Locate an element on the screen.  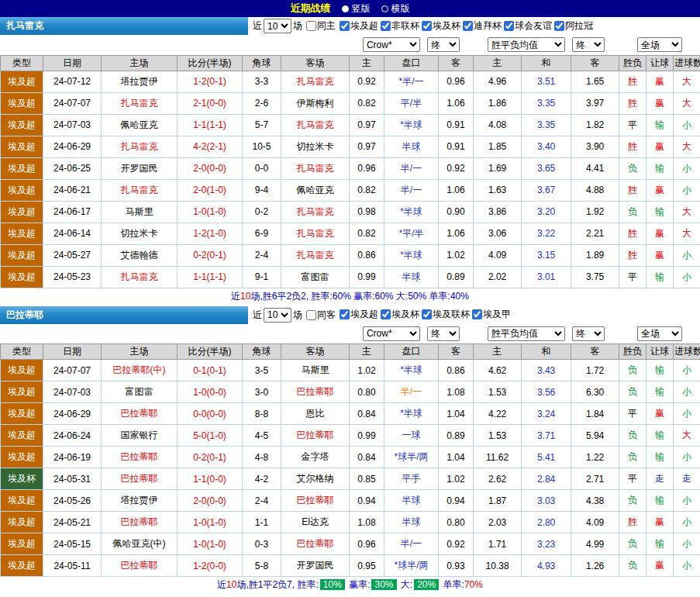
handicap-line: *球半/两 is located at coordinates (412, 457).